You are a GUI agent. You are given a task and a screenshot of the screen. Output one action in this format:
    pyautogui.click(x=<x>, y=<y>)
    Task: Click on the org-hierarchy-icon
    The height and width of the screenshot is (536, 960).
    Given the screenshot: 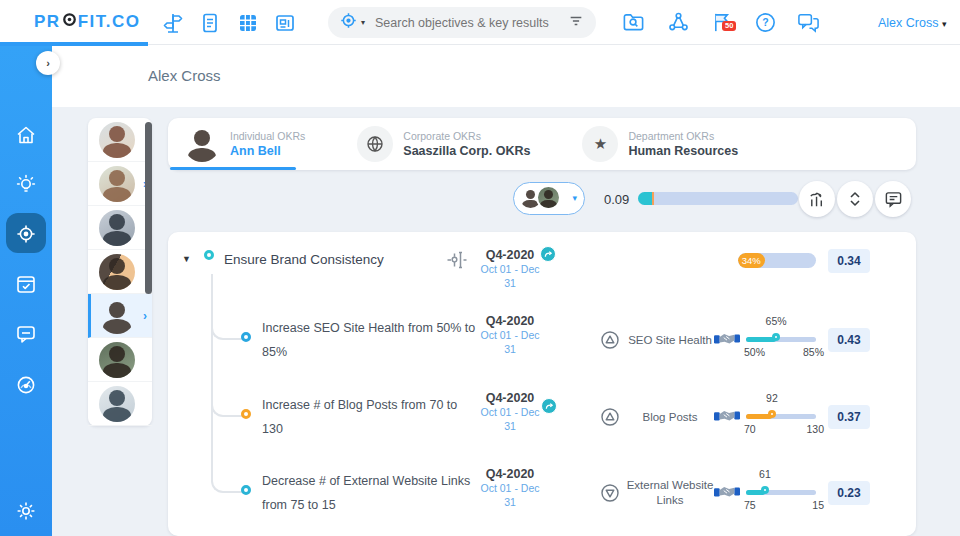 What is the action you would take?
    pyautogui.click(x=678, y=22)
    